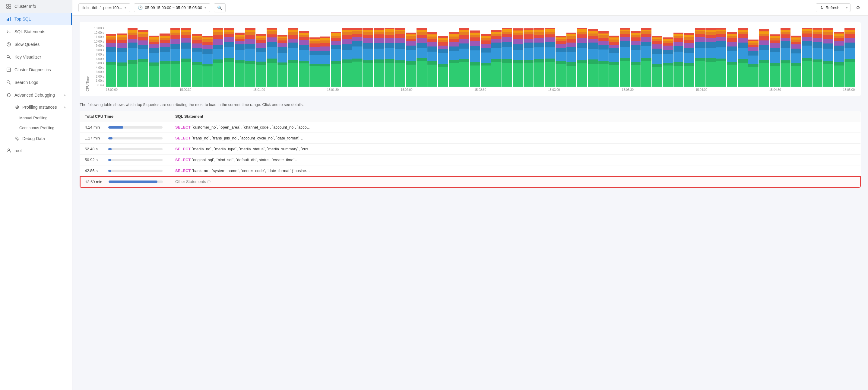  Describe the element at coordinates (36, 107) in the screenshot. I see `sidebar-item-profiling-instances: Profiling Instances ∧` at that location.